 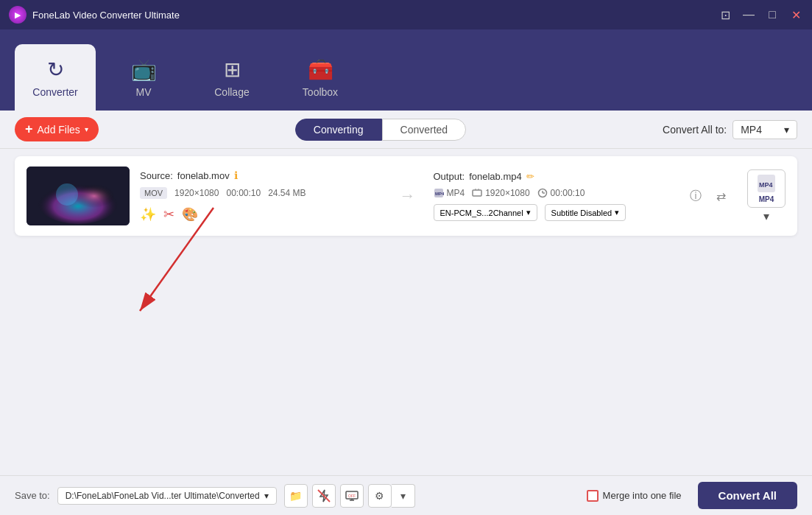 What do you see at coordinates (748, 495) in the screenshot?
I see `convert-all-button: Convert All` at bounding box center [748, 495].